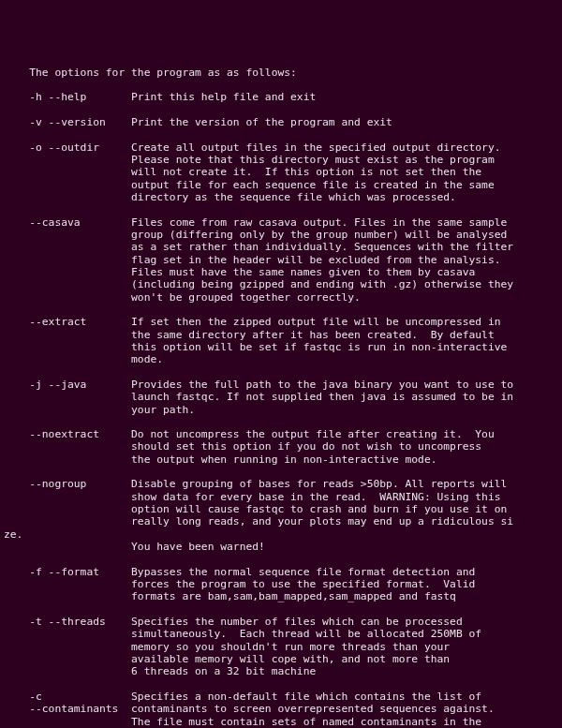 Image resolution: width=562 pixels, height=728 pixels. What do you see at coordinates (283, 435) in the screenshot?
I see `terminal-line: --noextract Do not uncompress the output…` at bounding box center [283, 435].